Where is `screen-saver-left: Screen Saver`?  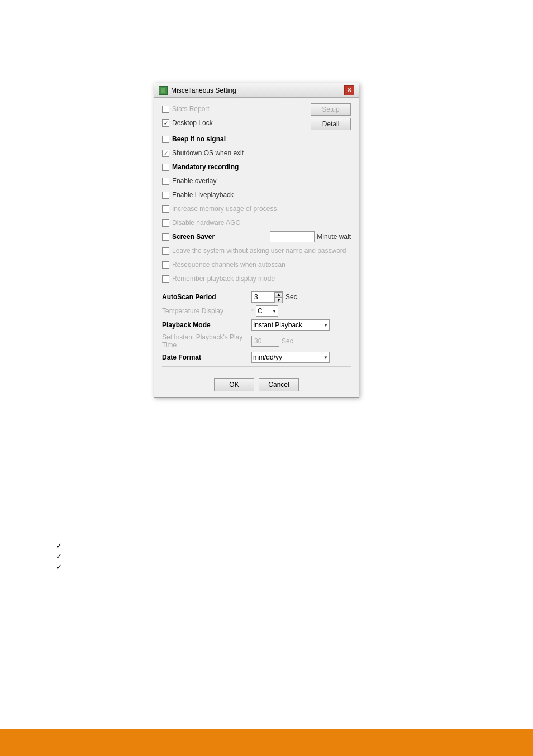 screen-saver-left: Screen Saver is located at coordinates (216, 237).